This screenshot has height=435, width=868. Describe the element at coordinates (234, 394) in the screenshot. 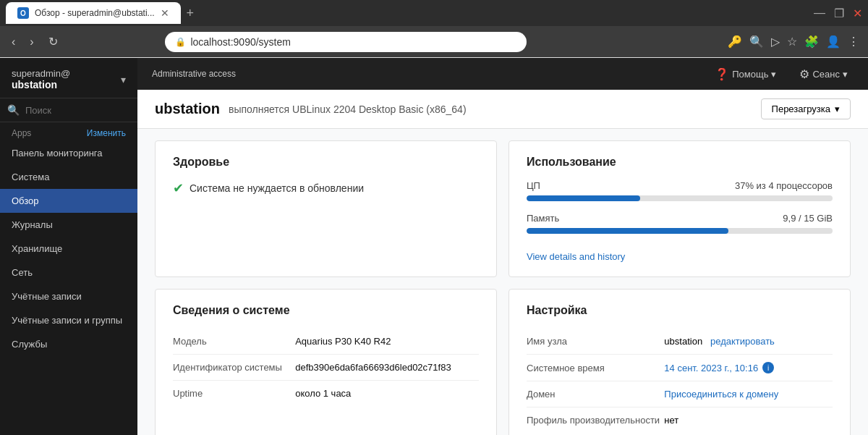

I see `uptime-label: Uptime` at that location.